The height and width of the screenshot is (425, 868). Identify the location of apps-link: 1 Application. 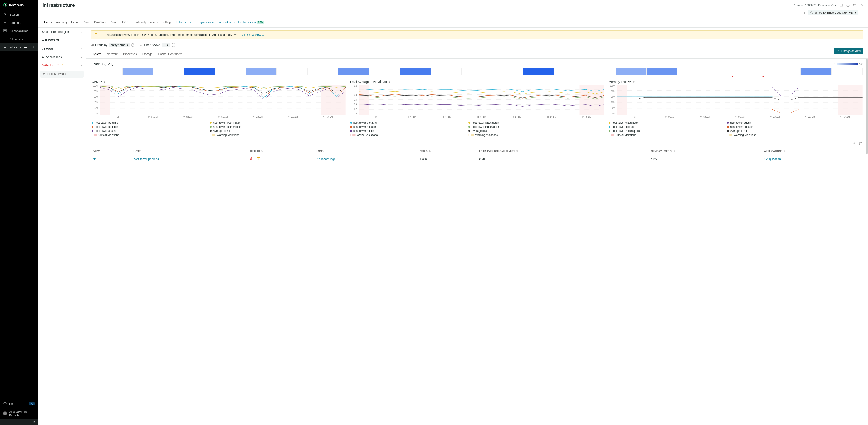
(772, 159).